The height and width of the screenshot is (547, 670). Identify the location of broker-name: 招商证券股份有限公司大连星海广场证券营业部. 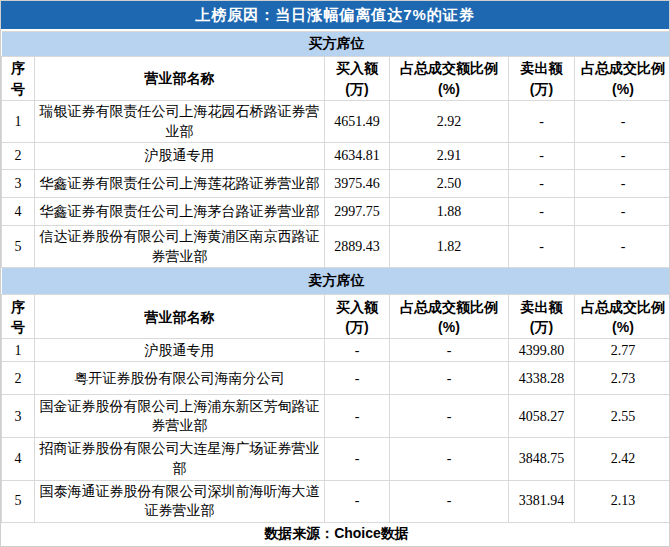
(180, 459).